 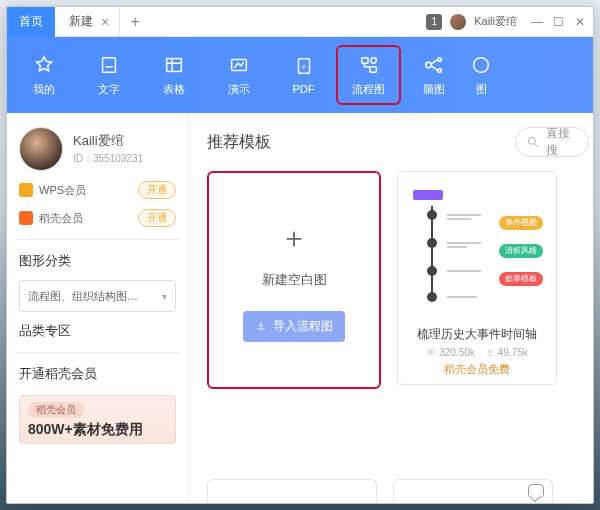 What do you see at coordinates (98, 296) in the screenshot?
I see `category-select: 流程图、组织结构图… ▾` at bounding box center [98, 296].